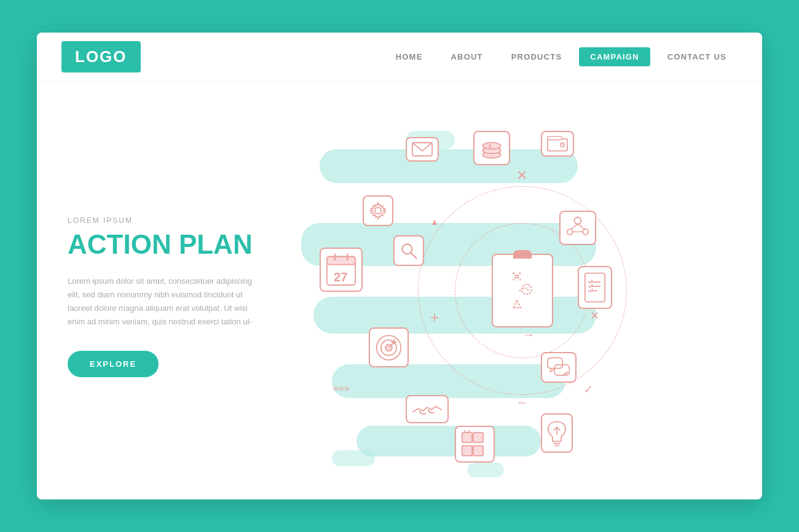 The height and width of the screenshot is (532, 799). I want to click on handshake-icon, so click(427, 409).